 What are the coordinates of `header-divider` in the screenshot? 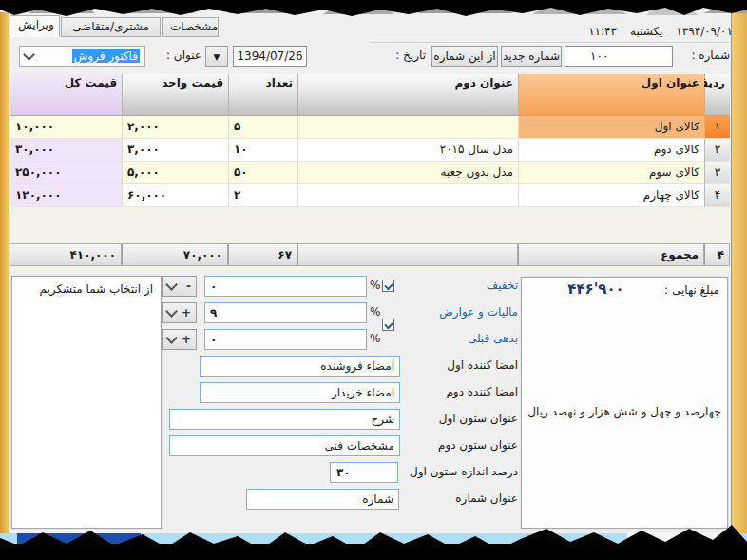 It's located at (550, 42).